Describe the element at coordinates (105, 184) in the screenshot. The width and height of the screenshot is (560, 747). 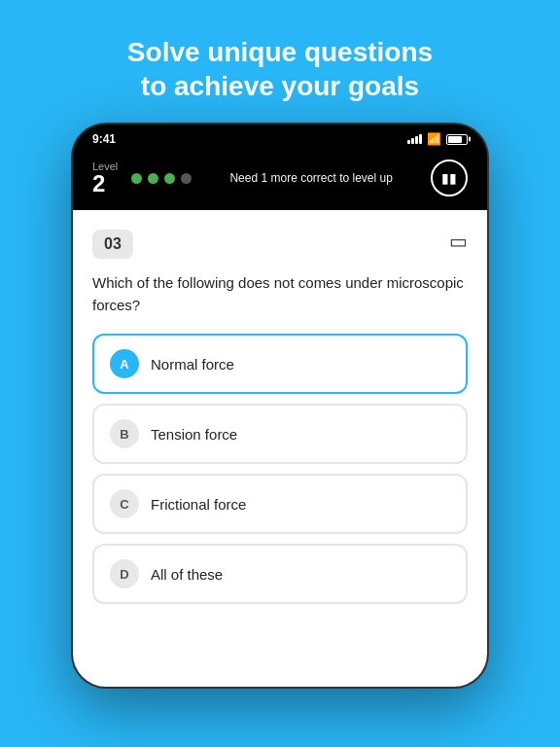
I see `level-number: 2` at that location.